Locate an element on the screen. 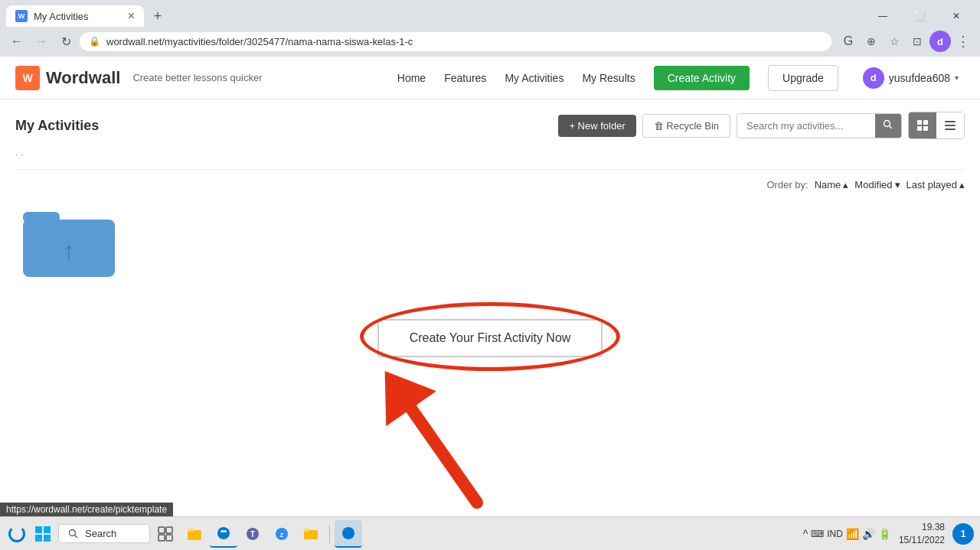 The image size is (980, 550). zoom-button: Z is located at coordinates (282, 534).